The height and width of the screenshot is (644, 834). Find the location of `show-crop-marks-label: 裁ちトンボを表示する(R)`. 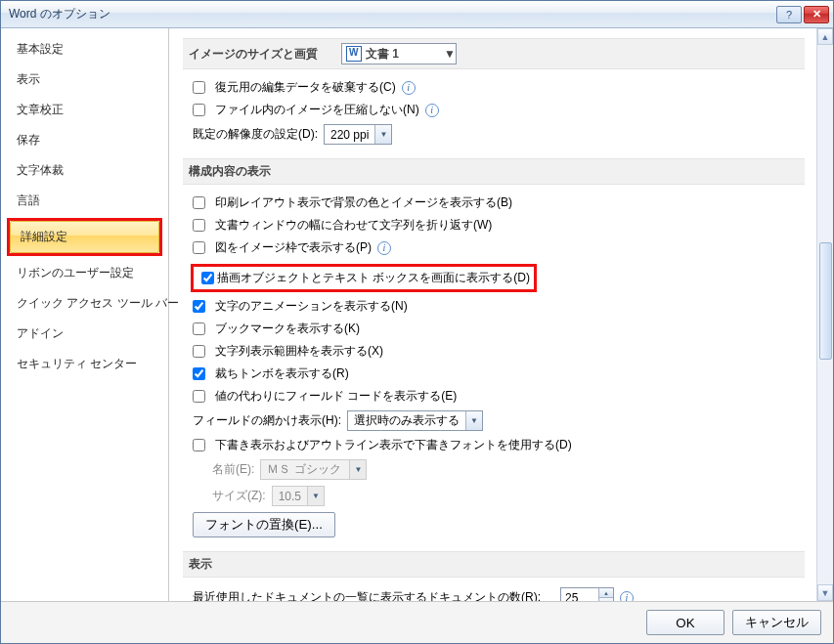

show-crop-marks-label: 裁ちトンボを表示する(R) is located at coordinates (282, 373).